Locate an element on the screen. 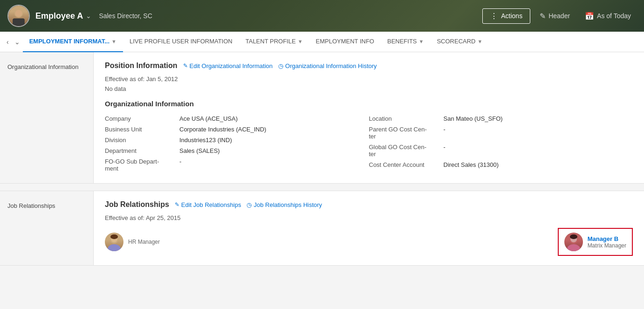 Image resolution: width=644 pixels, height=309 pixels. tab-employment-info-label: EMPLOYMENT INFORMAT... is located at coordinates (69, 41).